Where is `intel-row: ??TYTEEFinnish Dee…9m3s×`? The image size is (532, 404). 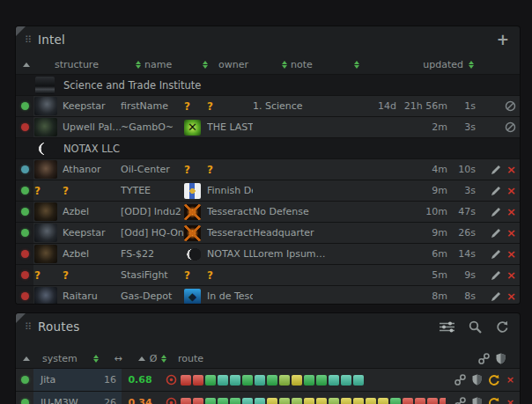 intel-row: ??TYTEEFinnish Dee…9m3s× is located at coordinates (268, 190).